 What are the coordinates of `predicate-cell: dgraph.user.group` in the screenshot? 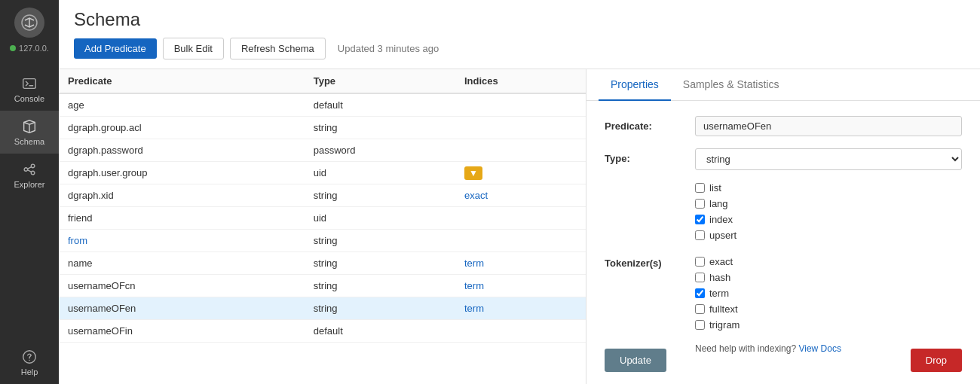 It's located at (182, 173).